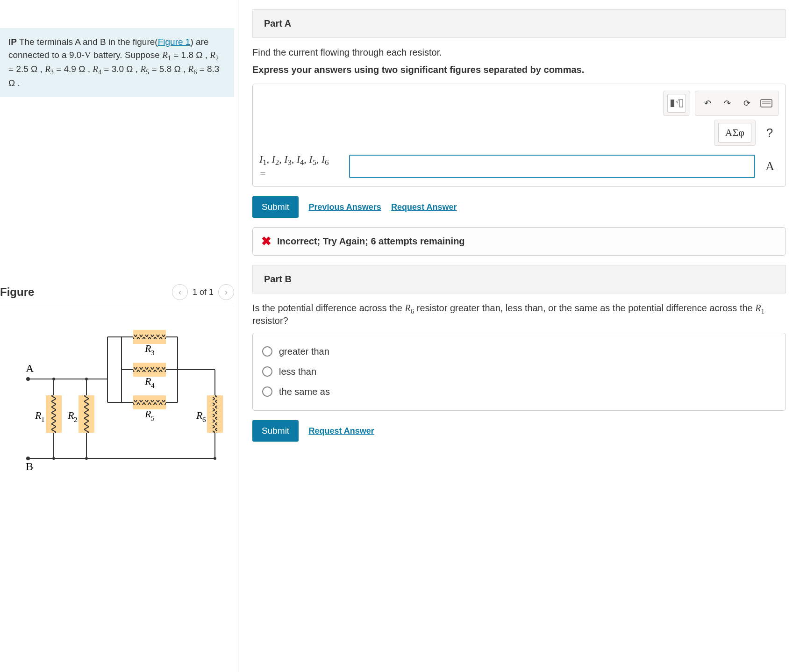 Image resolution: width=800 pixels, height=672 pixels. I want to click on radio-option-less: less than, so click(519, 372).